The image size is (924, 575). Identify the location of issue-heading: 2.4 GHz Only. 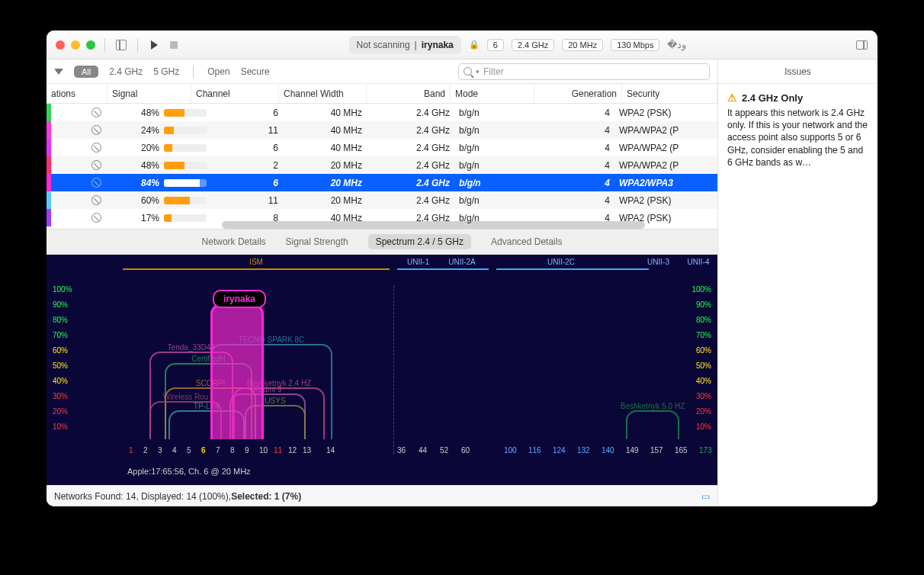
(772, 98).